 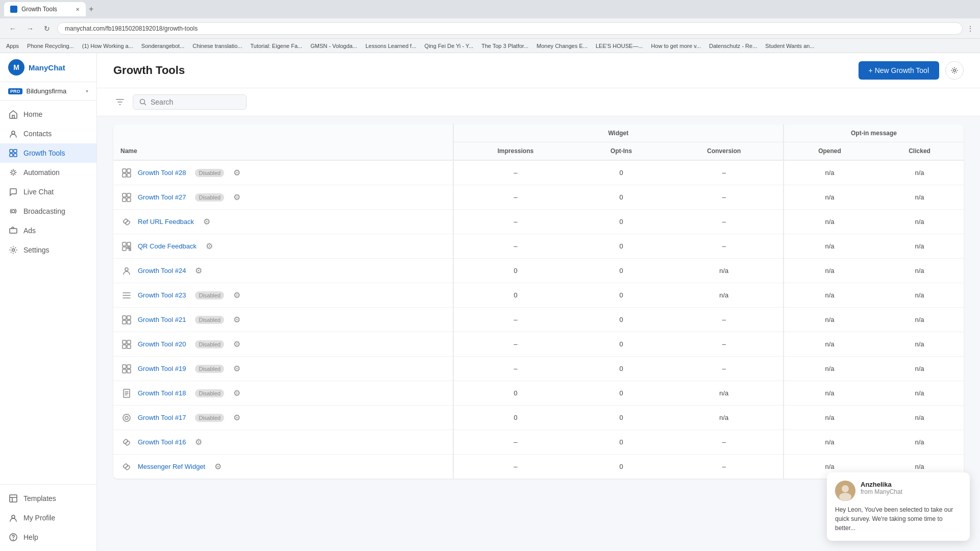 What do you see at coordinates (881, 492) in the screenshot?
I see `chat-from: from ManyChat` at bounding box center [881, 492].